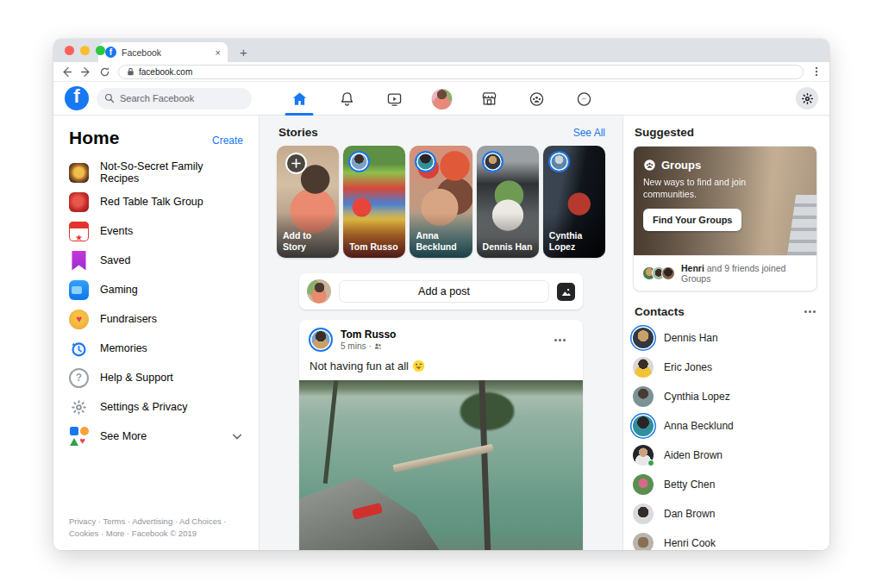 Image resolution: width=882 pixels, height=588 pixels. Describe the element at coordinates (681, 166) in the screenshot. I see `groups-card-title: Groups` at that location.